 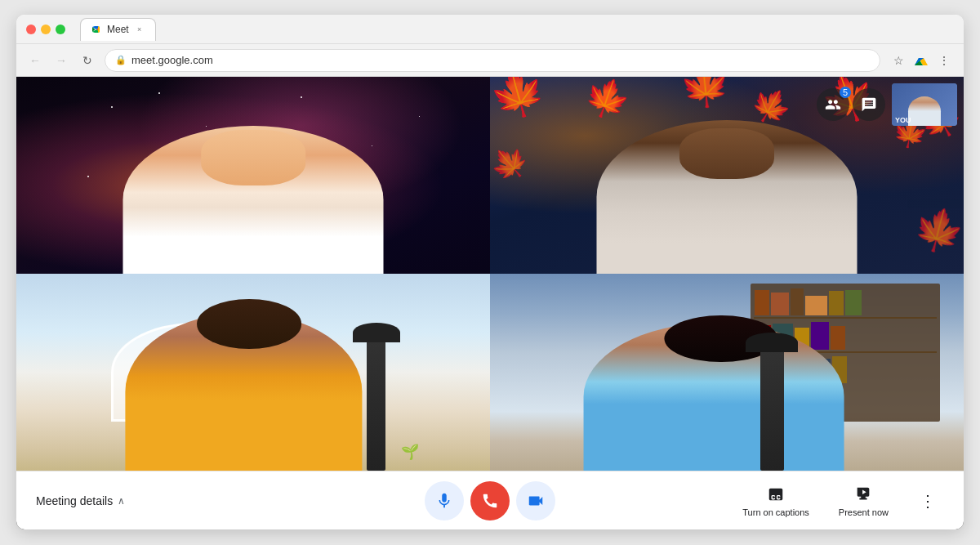 I want to click on chevron-up-icon: ∧, so click(x=121, y=501).